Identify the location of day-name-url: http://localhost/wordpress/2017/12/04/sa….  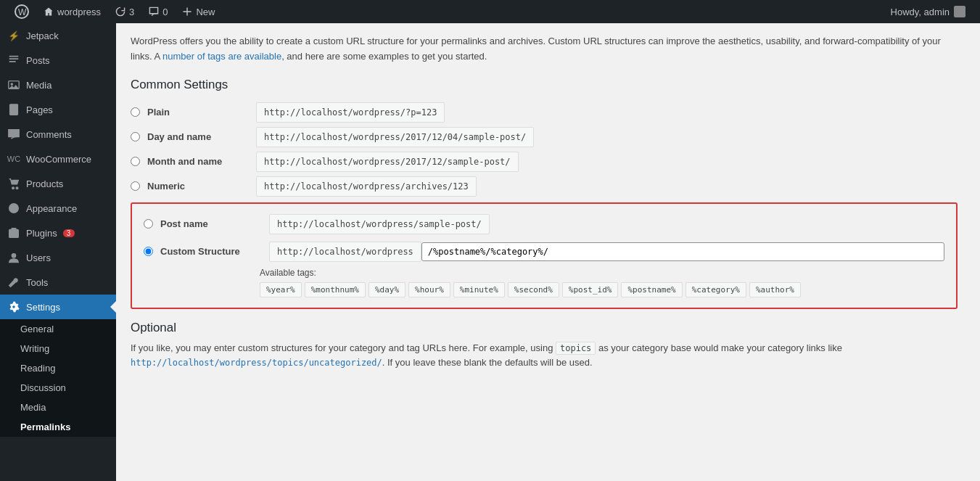
(395, 137).